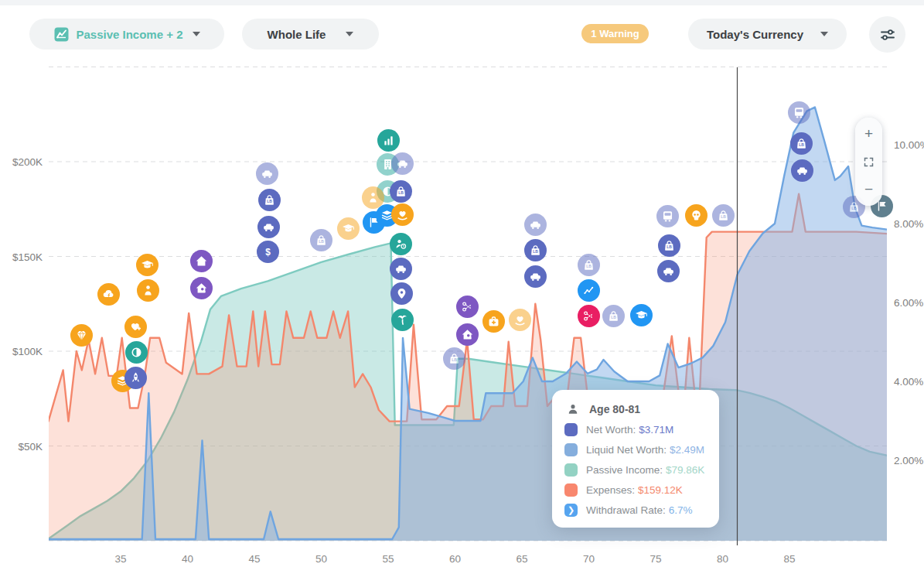 This screenshot has height=574, width=924. What do you see at coordinates (493, 322) in the screenshot?
I see `medical-milestone-icon` at bounding box center [493, 322].